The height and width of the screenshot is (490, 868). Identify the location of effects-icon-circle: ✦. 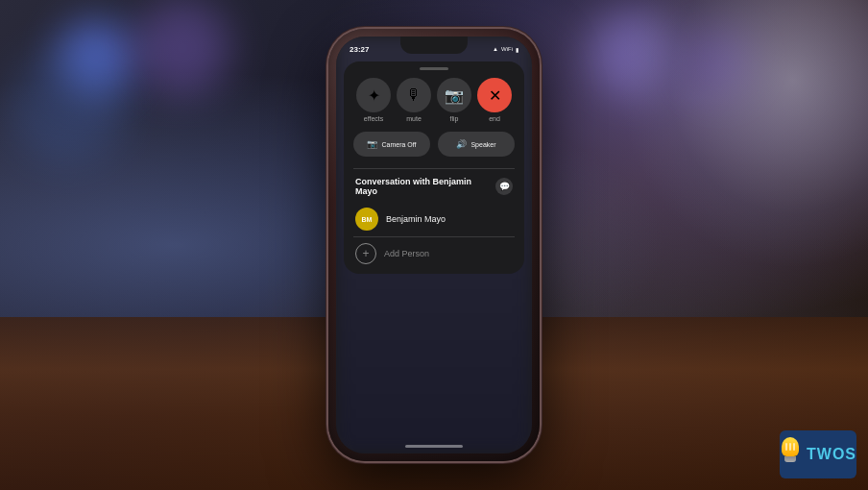
(374, 95).